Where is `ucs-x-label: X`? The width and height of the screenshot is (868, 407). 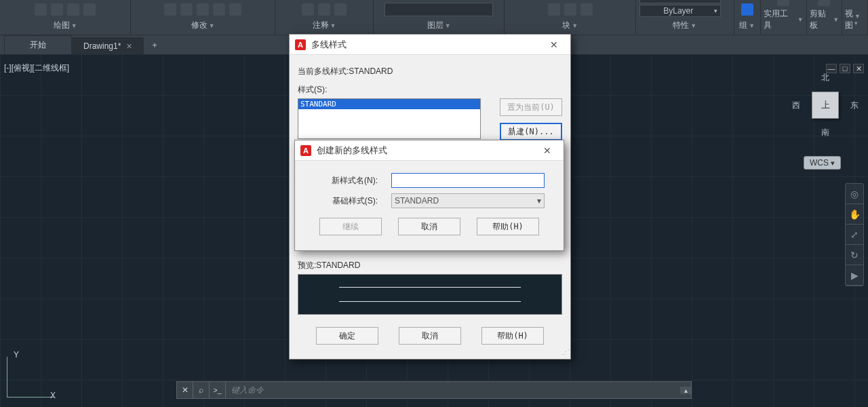 ucs-x-label: X is located at coordinates (53, 395).